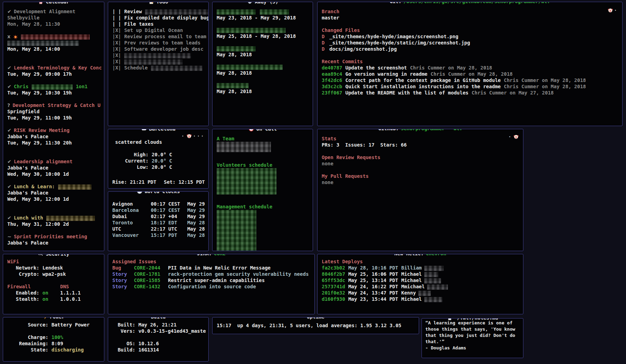  I want to click on clock-row: Toronto18:17 EDTMay 28, so click(159, 223).